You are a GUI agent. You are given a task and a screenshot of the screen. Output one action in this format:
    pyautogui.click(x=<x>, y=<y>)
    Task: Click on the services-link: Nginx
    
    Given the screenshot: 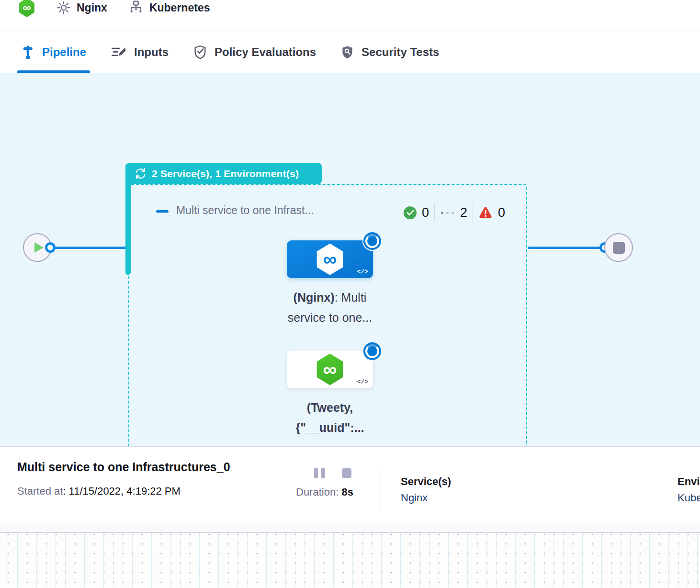 What is the action you would take?
    pyautogui.click(x=414, y=498)
    